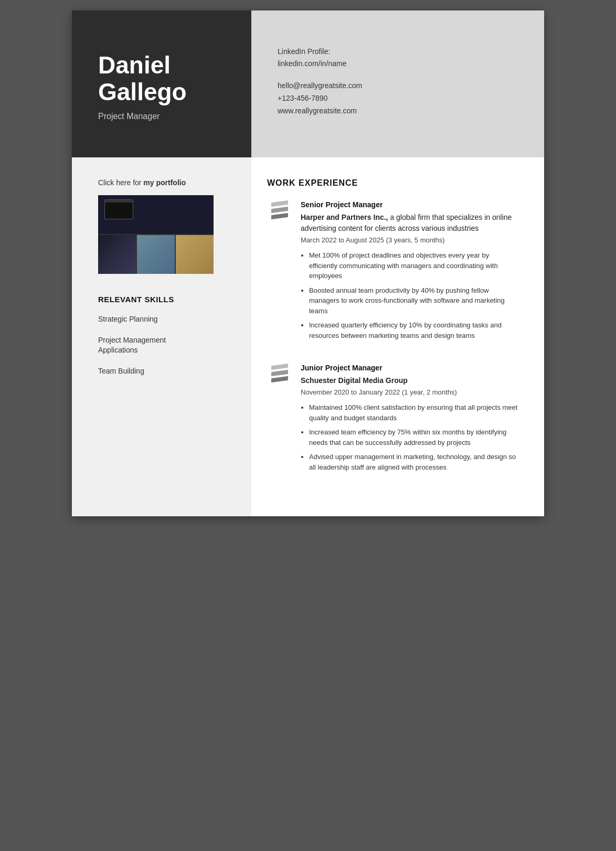  What do you see at coordinates (280, 210) in the screenshot?
I see `layers-icon` at bounding box center [280, 210].